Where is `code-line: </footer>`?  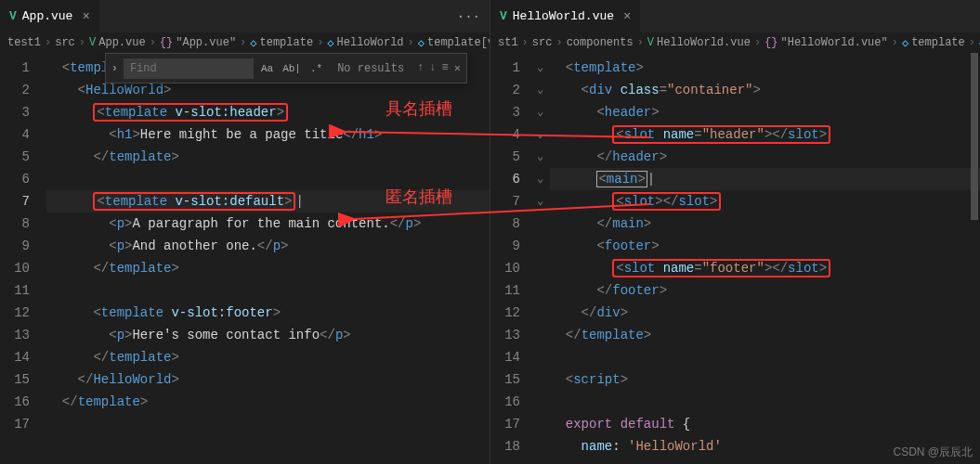 code-line: </footer> is located at coordinates (765, 290).